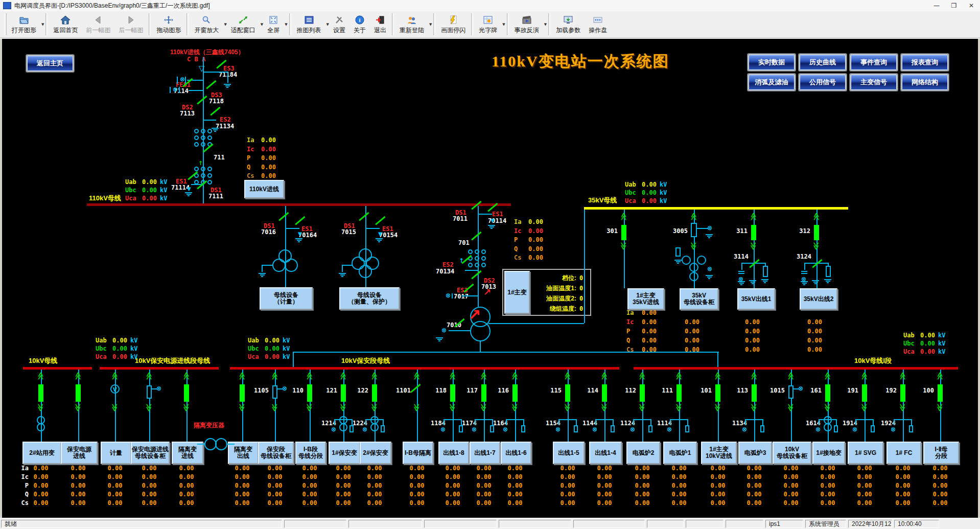 The height and width of the screenshot is (529, 980). I want to click on toolbar-button-about: i关于, so click(360, 25).